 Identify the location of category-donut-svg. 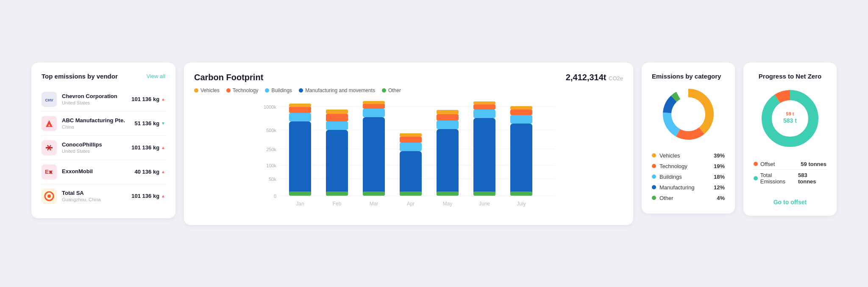
(688, 114).